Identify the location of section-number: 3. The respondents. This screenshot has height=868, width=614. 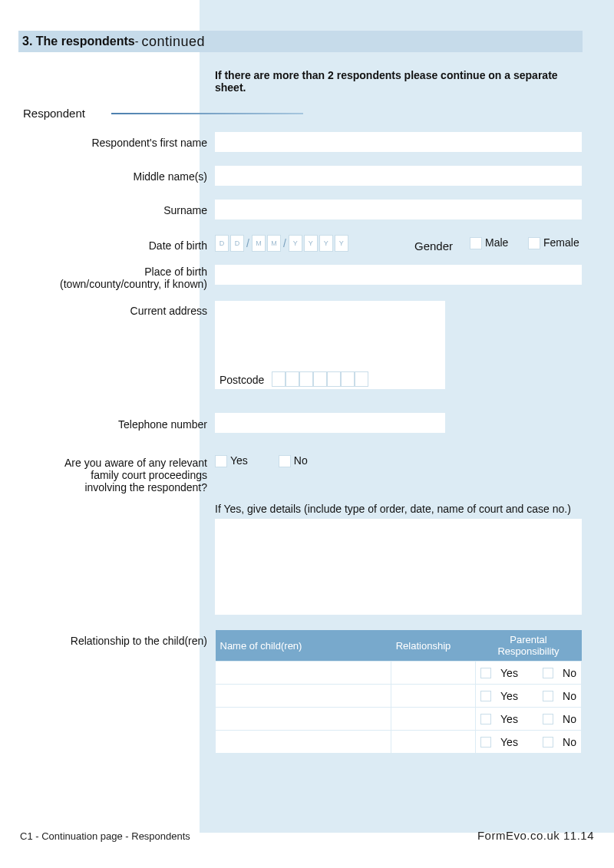
(78, 41).